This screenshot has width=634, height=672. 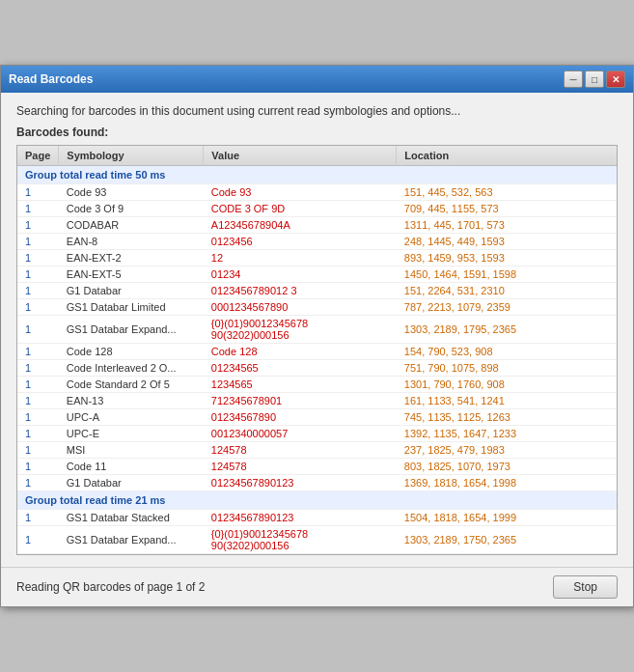 I want to click on cell-symbology: EAN-EXT-5, so click(x=131, y=274).